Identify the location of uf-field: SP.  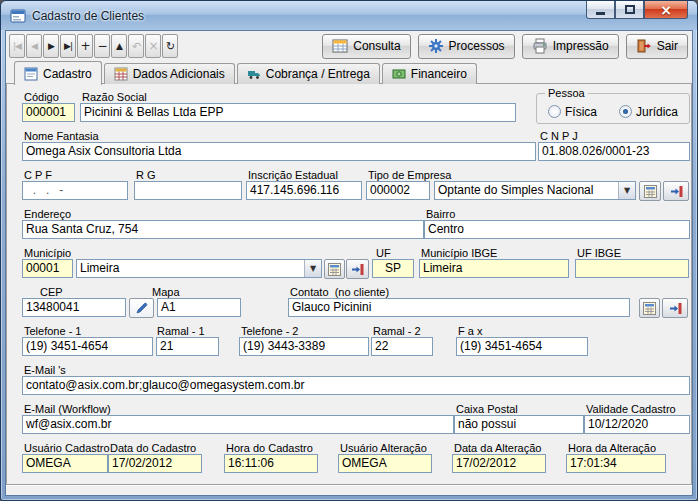
(393, 268).